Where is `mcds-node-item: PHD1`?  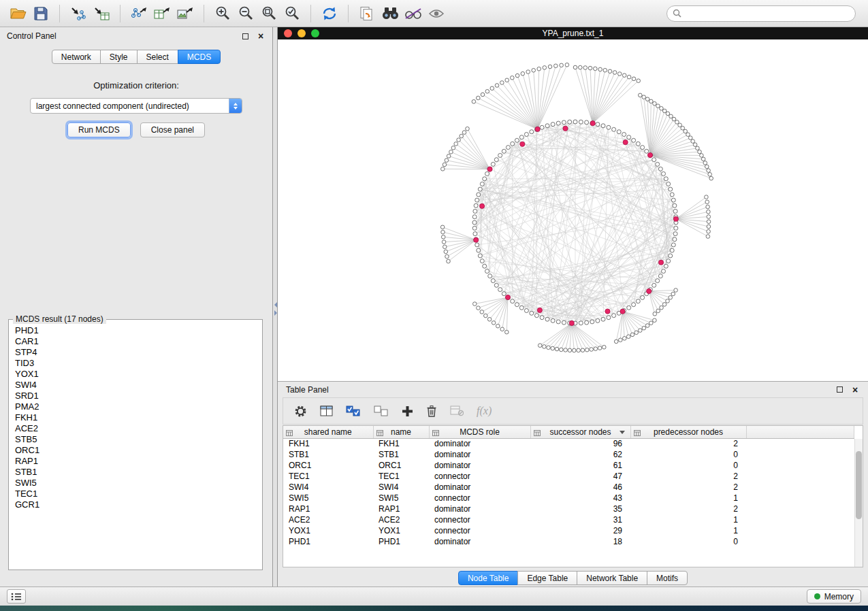 mcds-node-item: PHD1 is located at coordinates (135, 331).